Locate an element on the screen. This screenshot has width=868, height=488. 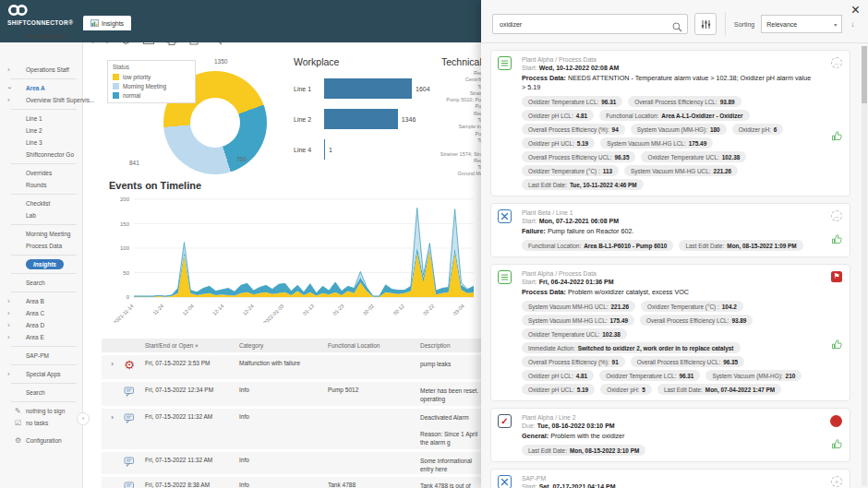
flag-icon: ⚑ is located at coordinates (837, 277).